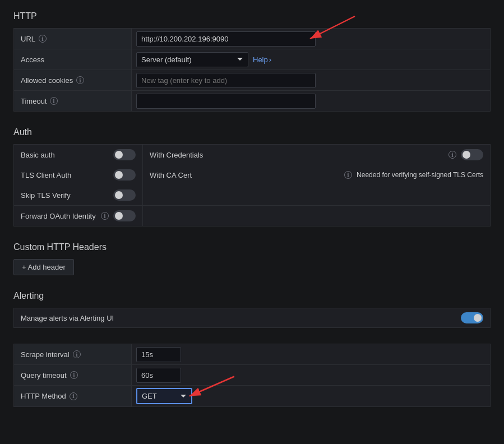 Image resolution: width=504 pixels, height=444 pixels. I want to click on query-timeout-row: Query timeout ℹ, so click(252, 374).